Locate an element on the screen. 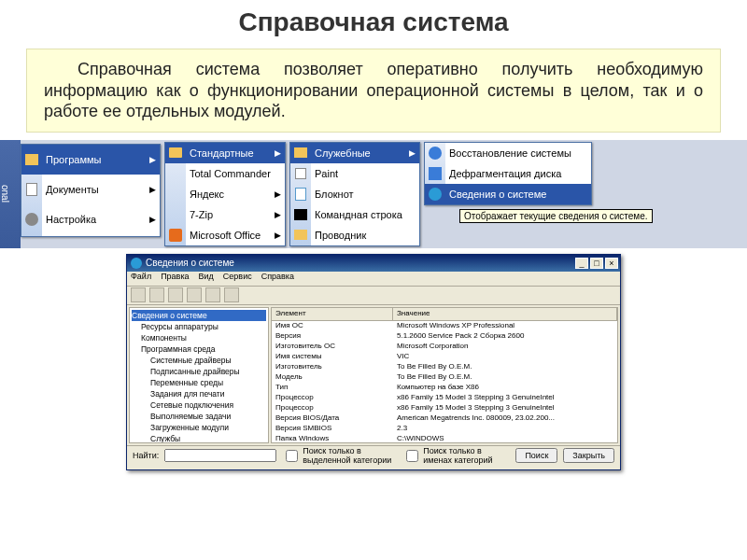  paint-icon is located at coordinates (301, 174).